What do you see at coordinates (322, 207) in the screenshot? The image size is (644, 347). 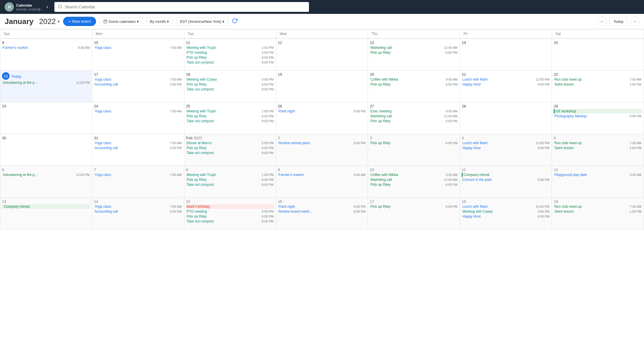 I see `calendar-event: Paint night8:00 PM` at bounding box center [322, 207].